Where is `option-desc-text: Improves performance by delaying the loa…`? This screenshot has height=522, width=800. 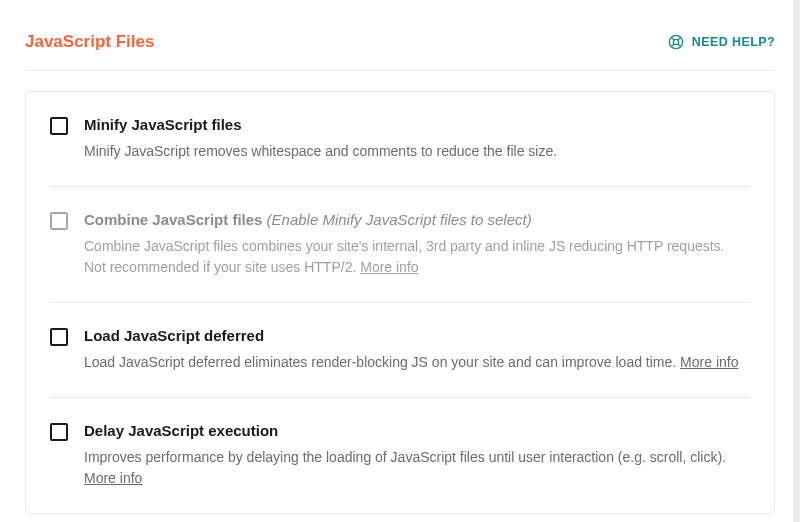
option-desc-text: Improves performance by delaying the loa… is located at coordinates (405, 457).